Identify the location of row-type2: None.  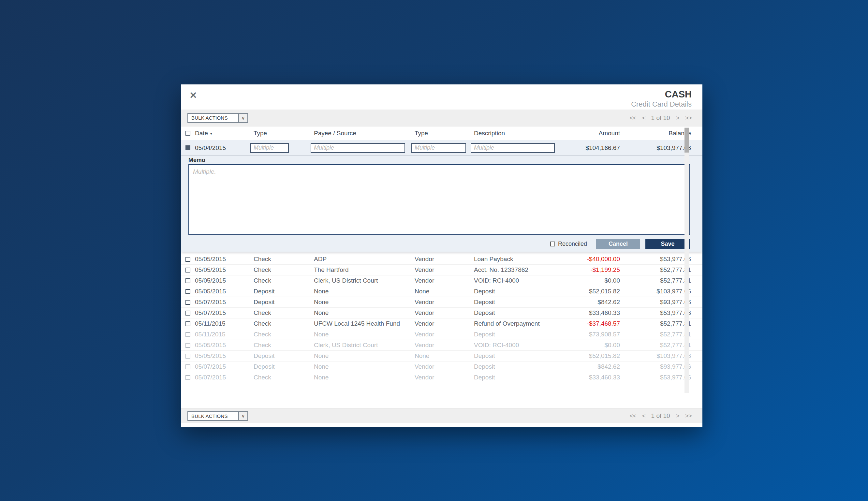
(444, 291).